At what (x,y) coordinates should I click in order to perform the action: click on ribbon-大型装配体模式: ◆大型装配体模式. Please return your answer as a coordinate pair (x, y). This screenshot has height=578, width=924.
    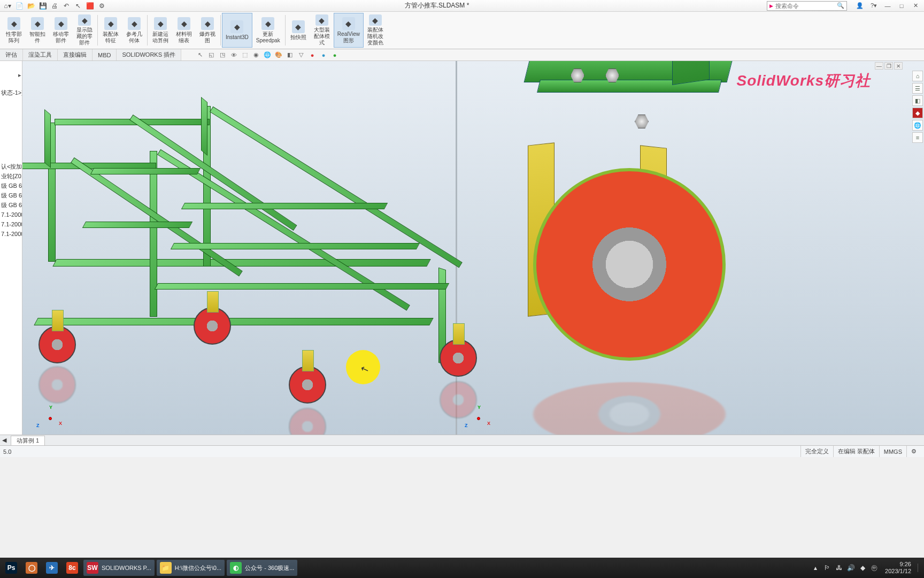
    Looking at the image, I should click on (322, 30).